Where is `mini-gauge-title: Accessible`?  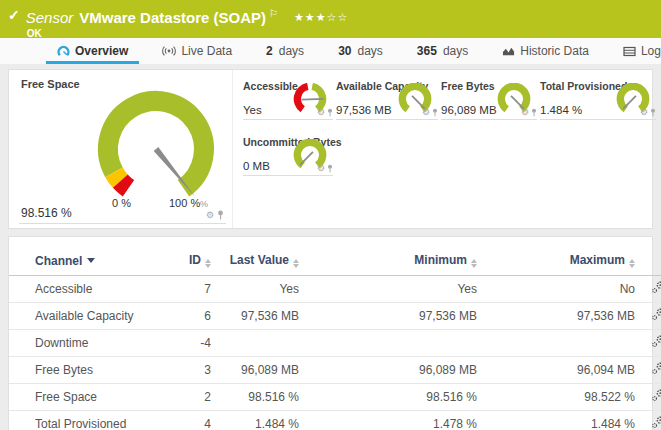
mini-gauge-title: Accessible is located at coordinates (270, 86).